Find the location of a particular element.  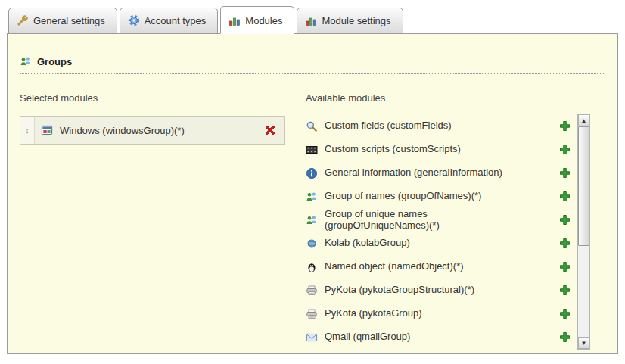

scrollbar-thumb is located at coordinates (584, 186).